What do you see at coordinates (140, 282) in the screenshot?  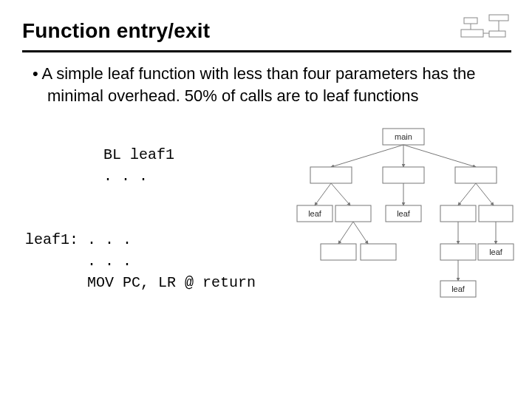 I see `code-line: MOV PC, LR @ return` at bounding box center [140, 282].